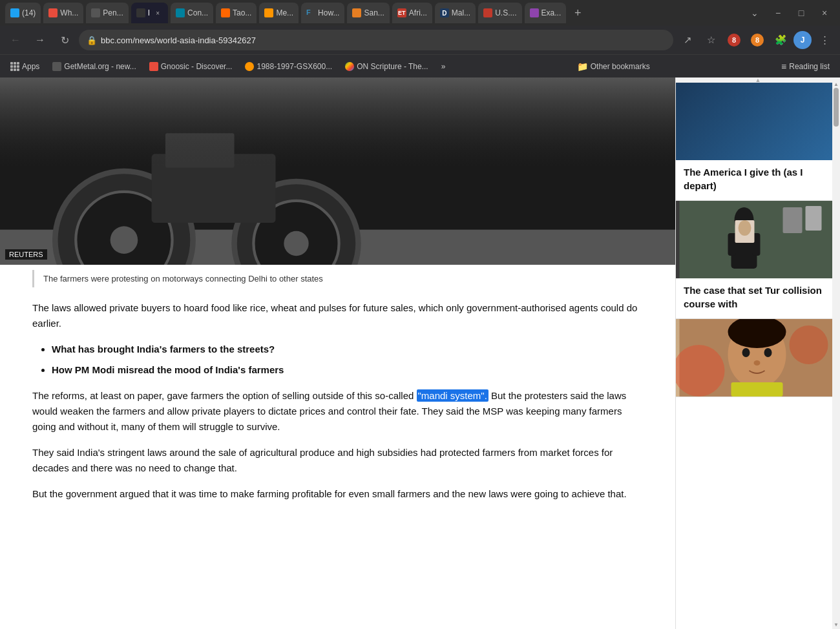  What do you see at coordinates (373, 13) in the screenshot?
I see `tab-san-label: San...` at bounding box center [373, 13].